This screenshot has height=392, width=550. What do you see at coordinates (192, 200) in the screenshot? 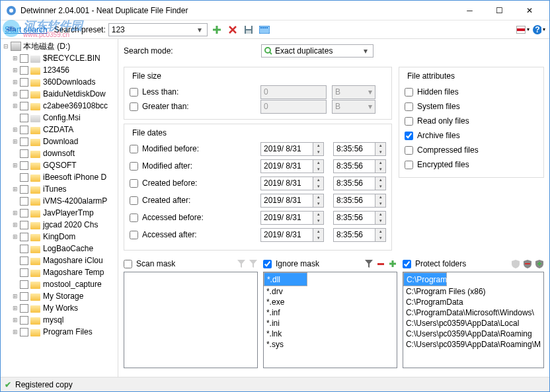
I see `date-check: Created after:` at bounding box center [192, 200].